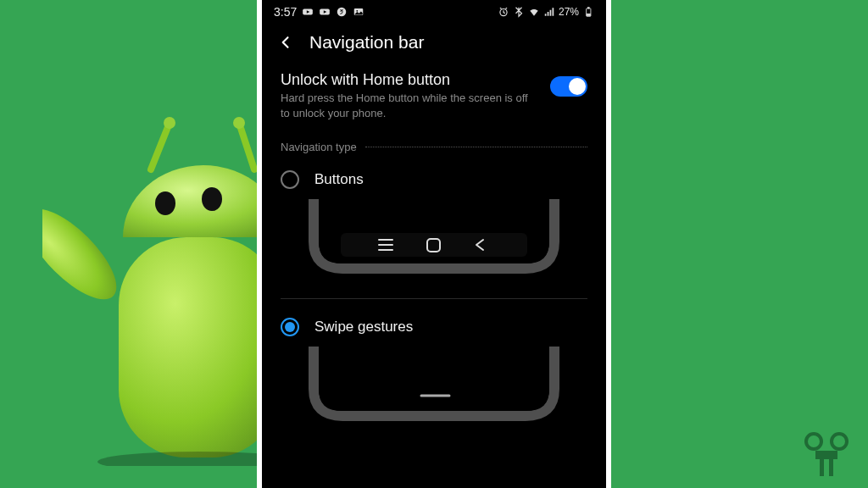  What do you see at coordinates (549, 12) in the screenshot?
I see `signal-icon` at bounding box center [549, 12].